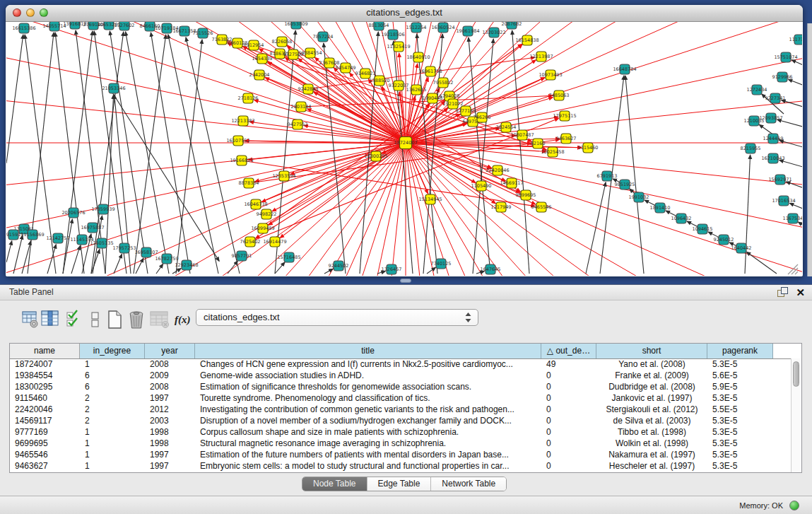 The image size is (812, 514). I want to click on column-header-0: name, so click(45, 351).